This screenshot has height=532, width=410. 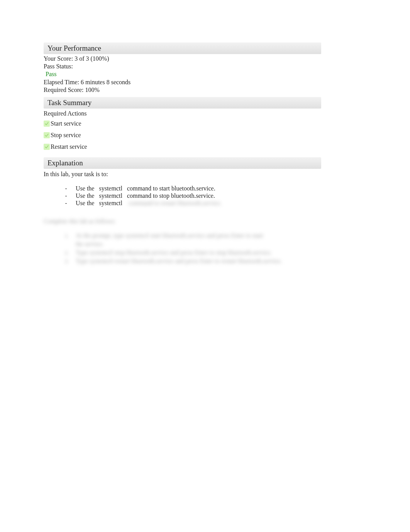 I want to click on pass-status-label: Pass Status:, so click(x=182, y=66).